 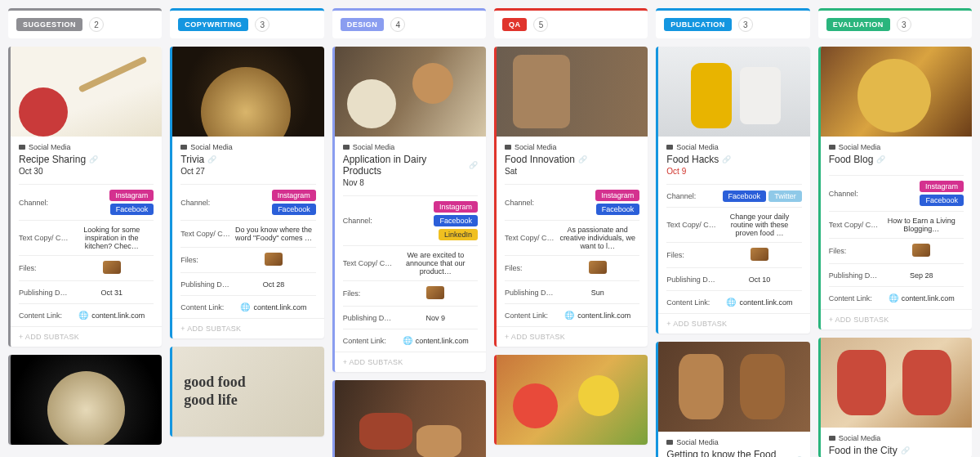 I want to click on column-header: SUGGESTION2, so click(x=85, y=23).